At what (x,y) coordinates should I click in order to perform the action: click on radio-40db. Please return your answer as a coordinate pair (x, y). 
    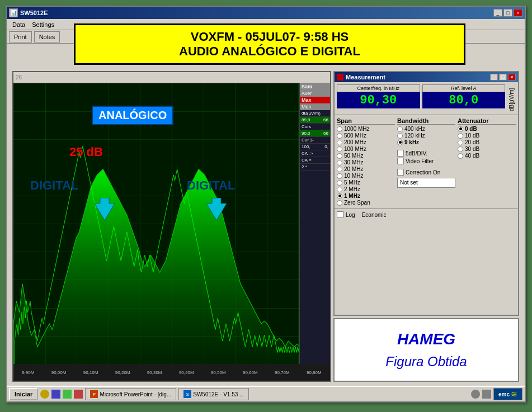
    Looking at the image, I should click on (460, 156).